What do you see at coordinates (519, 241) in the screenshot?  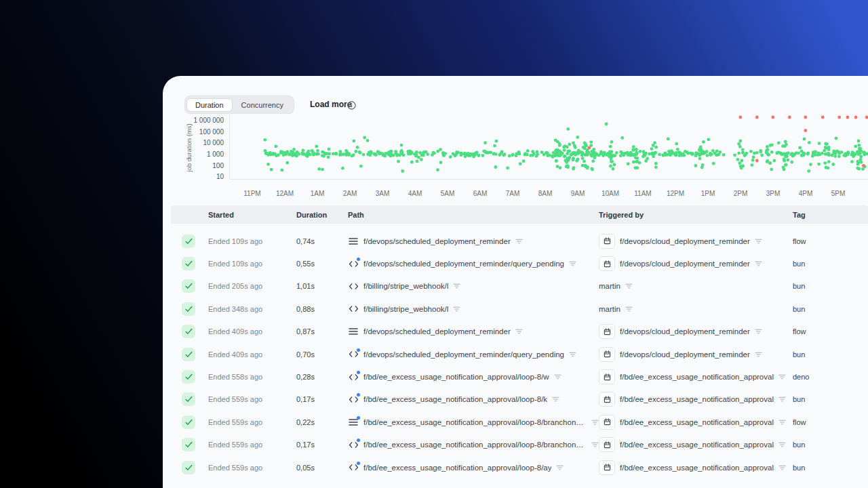 I see `table-row: Ended 109s ago0,74sf/devops/scheduled_de…` at bounding box center [519, 241].